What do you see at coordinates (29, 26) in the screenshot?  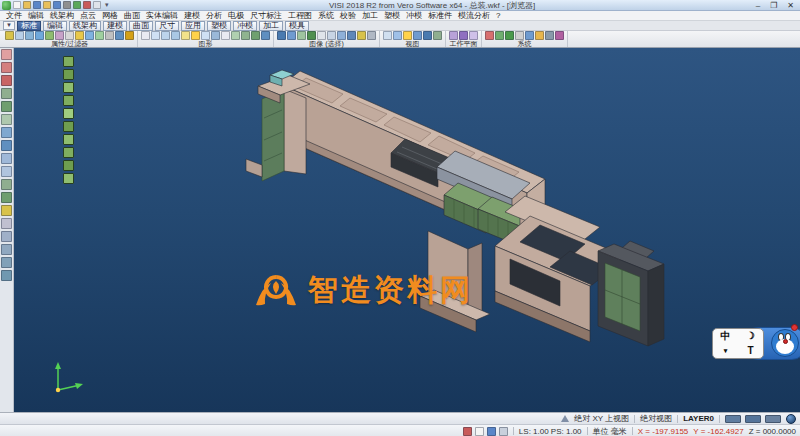 I see `ribbon-tab: 标准` at bounding box center [29, 26].